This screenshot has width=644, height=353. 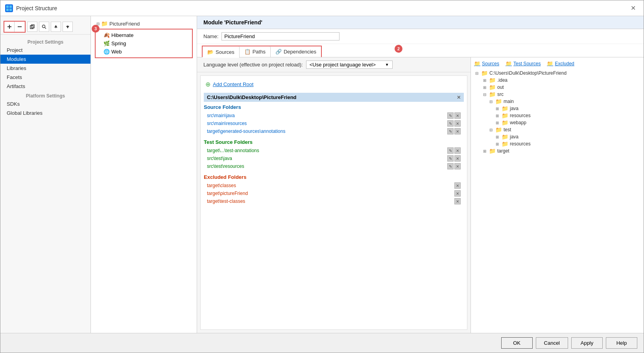 What do you see at coordinates (450, 158) in the screenshot?
I see `test-folder-2-edit: ✎` at bounding box center [450, 158].